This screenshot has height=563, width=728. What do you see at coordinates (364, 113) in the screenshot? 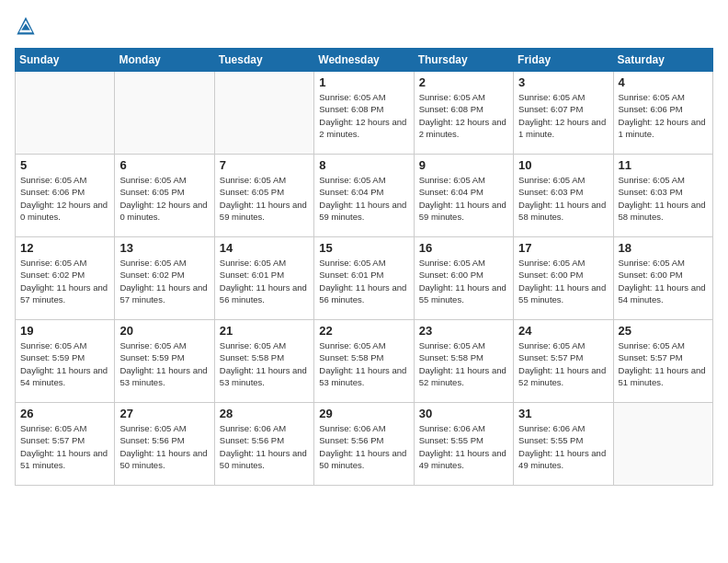
I see `calendar-cell: 1Sunrise: 6:05 AM Sunset: 6:08 PM Daylig…` at bounding box center [364, 113].